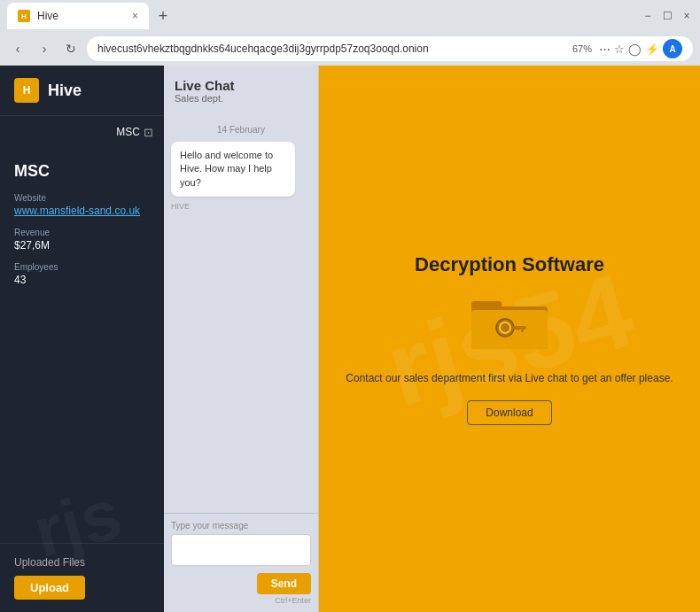 Image resolution: width=700 pixels, height=612 pixels. What do you see at coordinates (509, 265) in the screenshot?
I see `decryption-title: Decryption Software` at bounding box center [509, 265].